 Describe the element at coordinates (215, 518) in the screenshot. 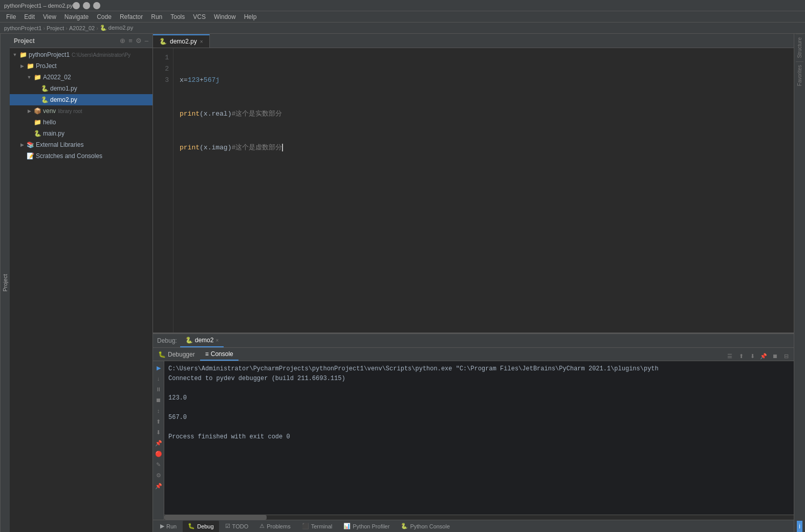

I see `console-scrollbar-thumb` at that location.